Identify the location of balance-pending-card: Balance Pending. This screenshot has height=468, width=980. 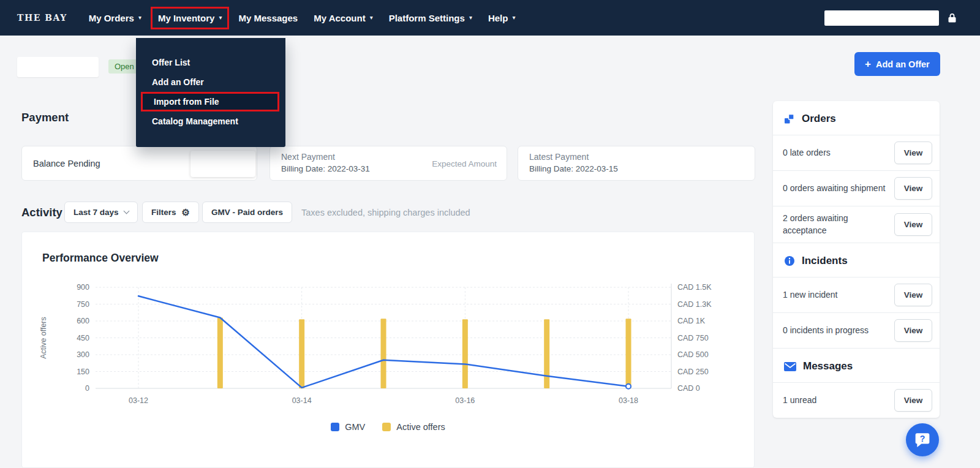
(140, 163).